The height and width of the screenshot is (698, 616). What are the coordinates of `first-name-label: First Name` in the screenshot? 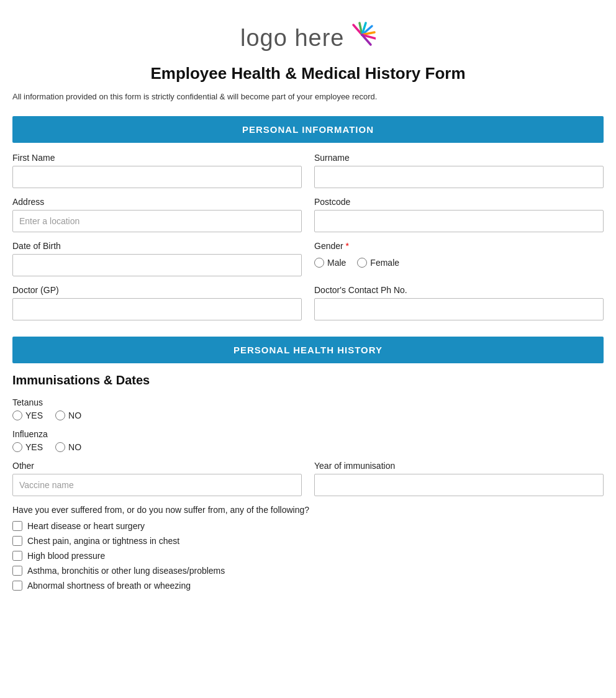 It's located at (157, 158).